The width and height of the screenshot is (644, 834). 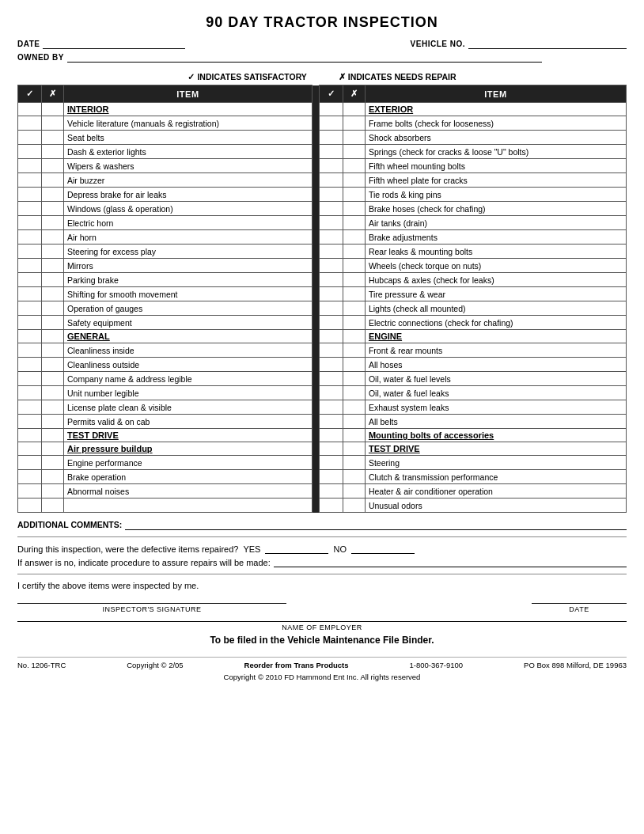 I want to click on certify-text: I certify the above items were inspected…, so click(x=322, y=586).